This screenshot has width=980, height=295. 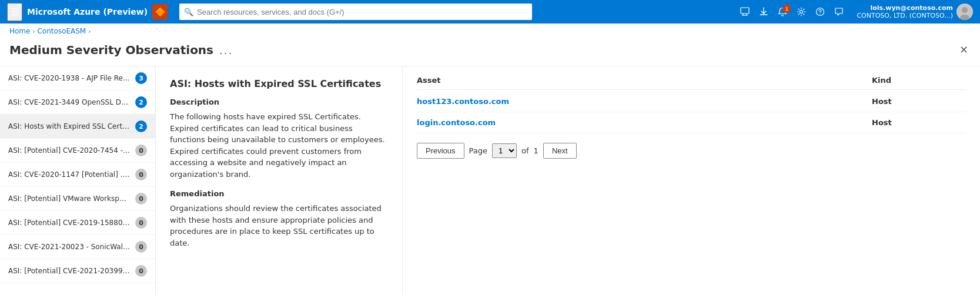 What do you see at coordinates (691, 123) in the screenshot?
I see `table-row: login.contoso.com Host` at bounding box center [691, 123].